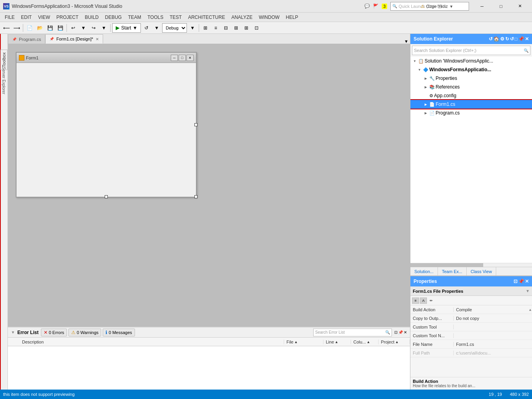 The image size is (532, 399). I want to click on menu-file: FILE, so click(9, 17).